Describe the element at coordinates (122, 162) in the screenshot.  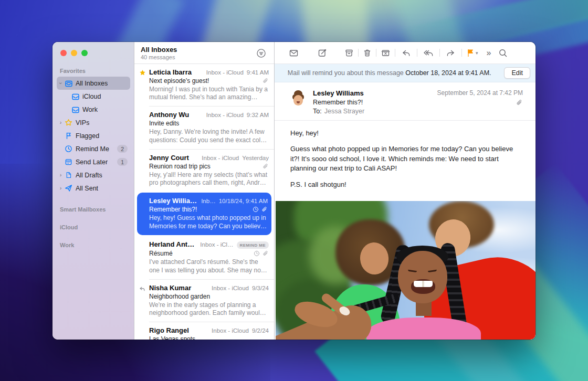
I see `count-badge: 1` at that location.